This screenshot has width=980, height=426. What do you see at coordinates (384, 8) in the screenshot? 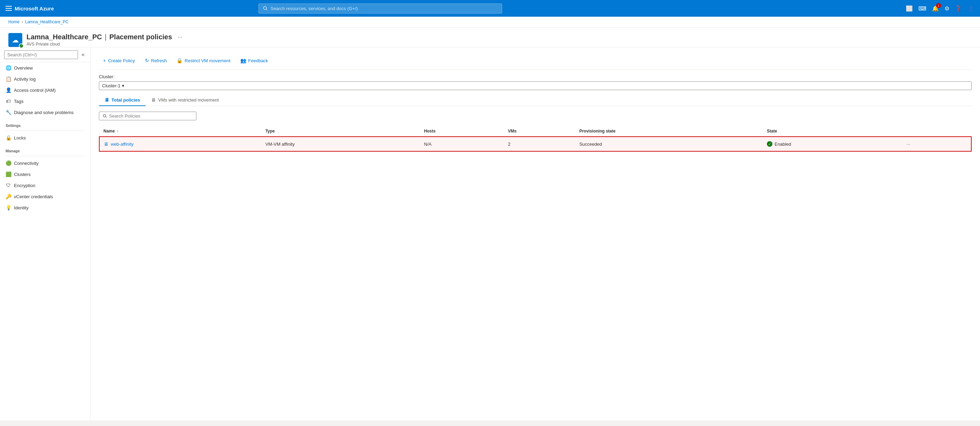
I see `search-input` at bounding box center [384, 8].